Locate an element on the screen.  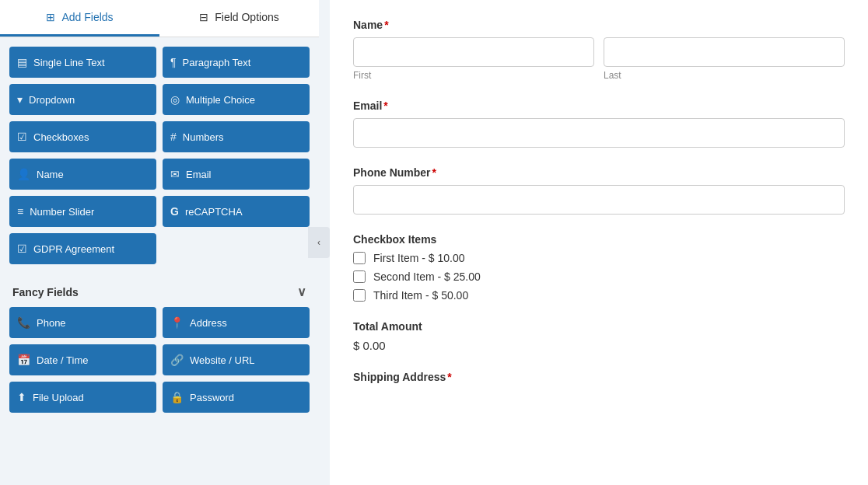
name-required-mark: * is located at coordinates (386, 25).